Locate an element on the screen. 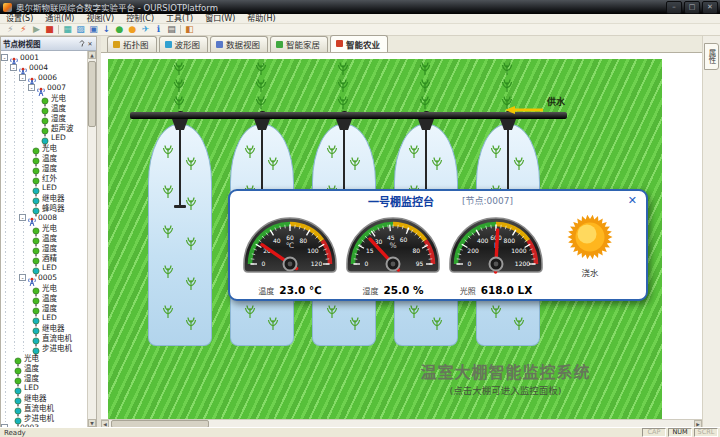 This screenshot has width=720, height=437. smart-agriculture-icon: ● is located at coordinates (132, 30).